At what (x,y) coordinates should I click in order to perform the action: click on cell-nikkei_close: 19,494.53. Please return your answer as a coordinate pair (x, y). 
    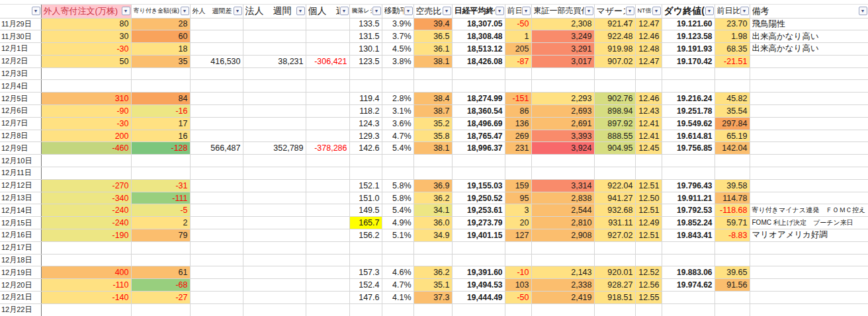
    Looking at the image, I should click on (478, 286).